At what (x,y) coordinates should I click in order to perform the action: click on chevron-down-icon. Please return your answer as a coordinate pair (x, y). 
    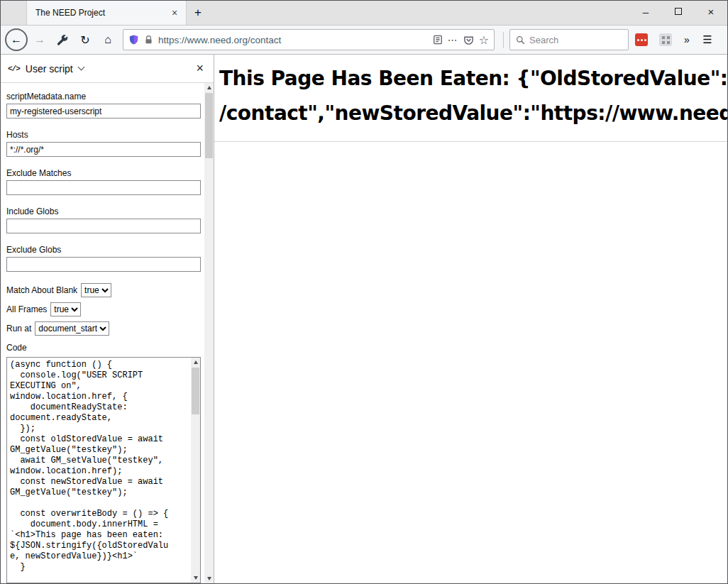
    Looking at the image, I should click on (81, 67).